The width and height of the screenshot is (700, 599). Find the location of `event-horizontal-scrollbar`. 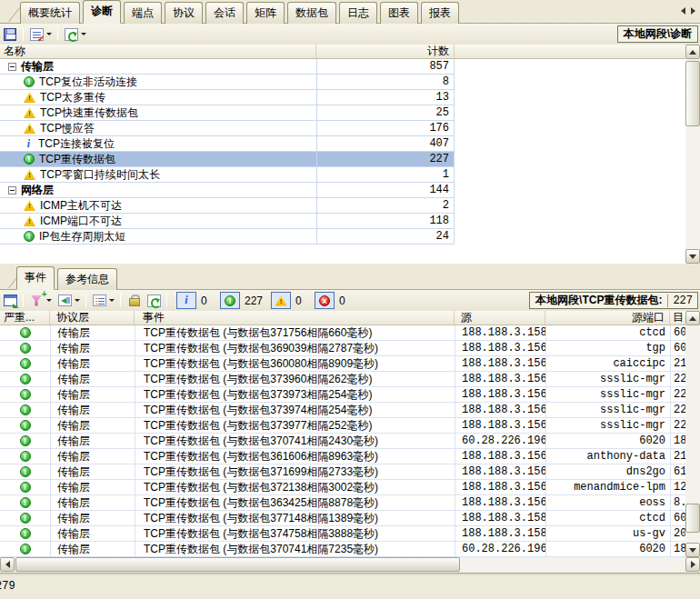

event-horizontal-scrollbar is located at coordinates (350, 565).